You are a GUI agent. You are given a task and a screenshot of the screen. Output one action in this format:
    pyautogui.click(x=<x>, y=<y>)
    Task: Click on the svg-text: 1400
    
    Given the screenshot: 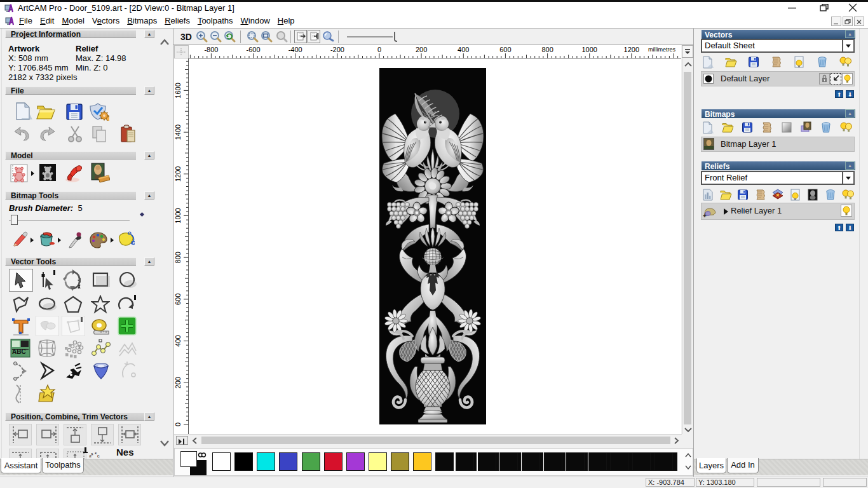 What is the action you would take?
    pyautogui.click(x=178, y=132)
    